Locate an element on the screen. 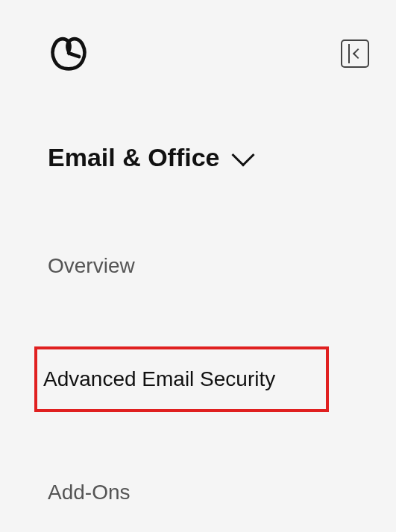 The height and width of the screenshot is (532, 396). sidebar-item-overview: Overview is located at coordinates (209, 266).